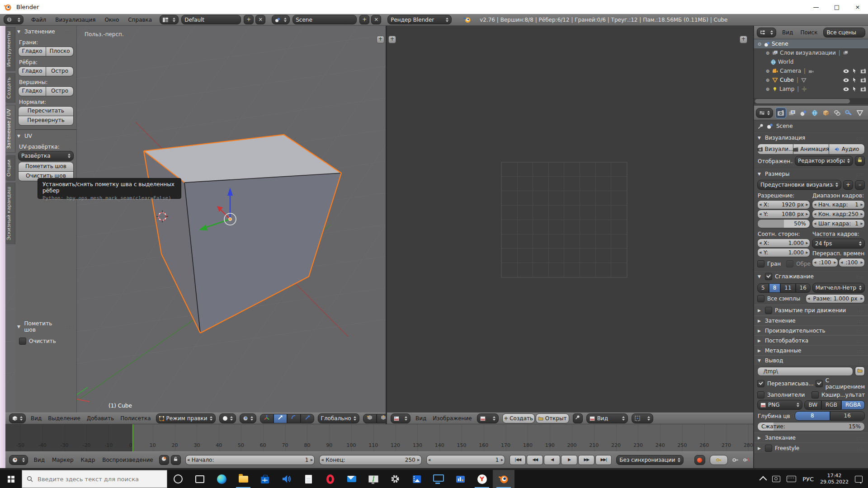  Describe the element at coordinates (788, 288) in the screenshot. I see `aa-samples-11: 11` at that location.